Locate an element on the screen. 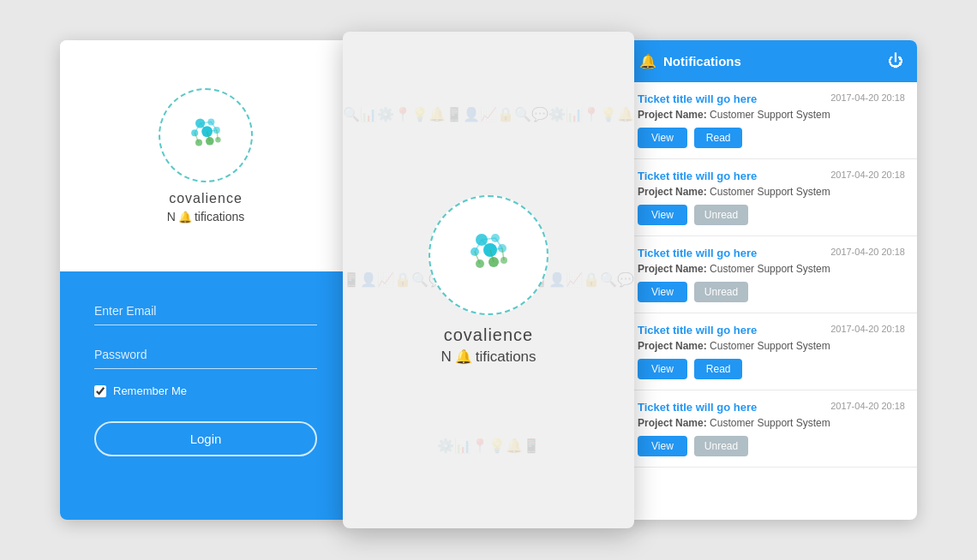 The width and height of the screenshot is (977, 560). remember-label: Remember Me is located at coordinates (150, 390).